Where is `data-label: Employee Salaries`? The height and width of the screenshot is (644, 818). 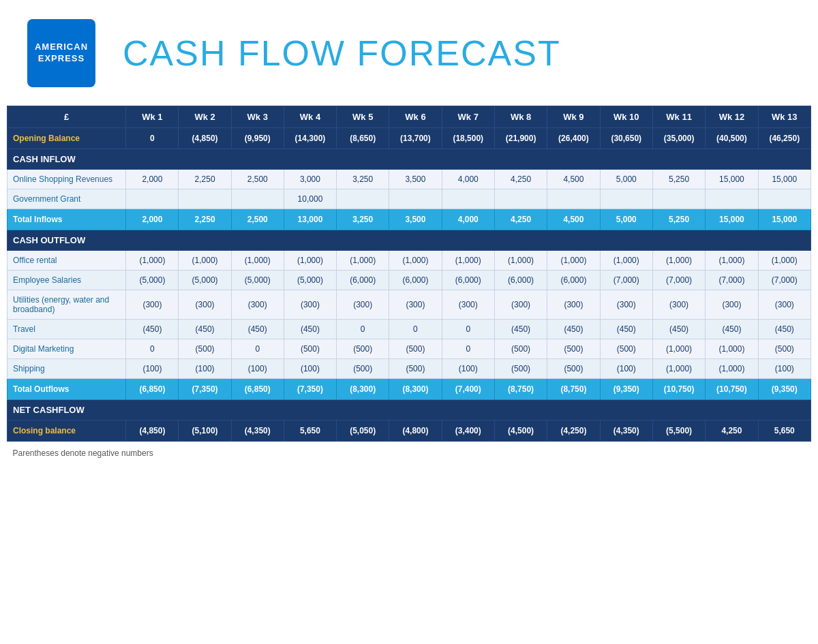 data-label: Employee Salaries is located at coordinates (67, 281).